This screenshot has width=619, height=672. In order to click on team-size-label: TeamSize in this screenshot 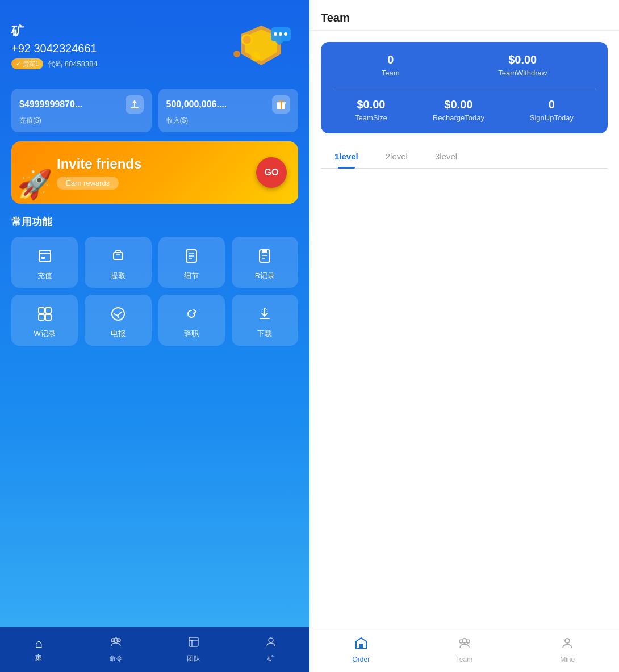, I will do `click(371, 118)`.